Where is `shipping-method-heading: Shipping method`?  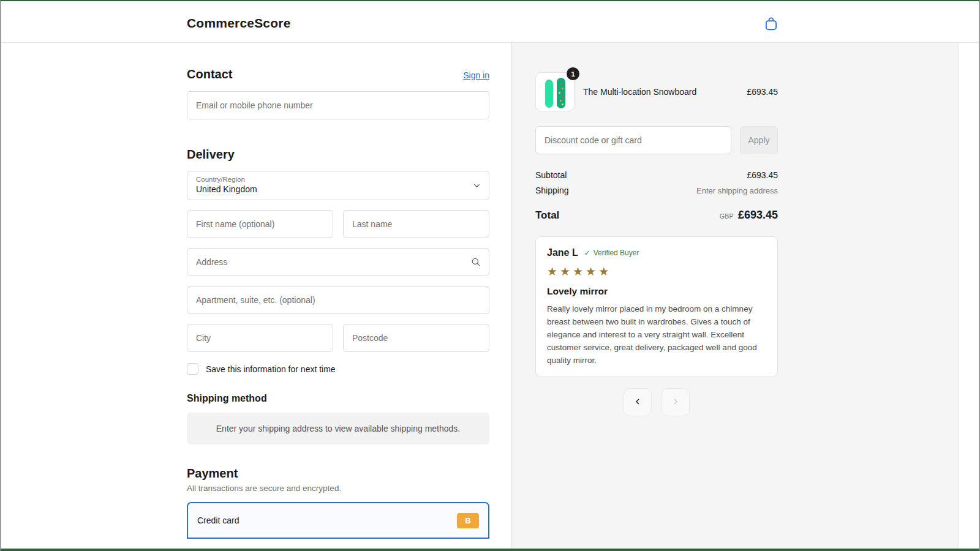
shipping-method-heading: Shipping method is located at coordinates (338, 399).